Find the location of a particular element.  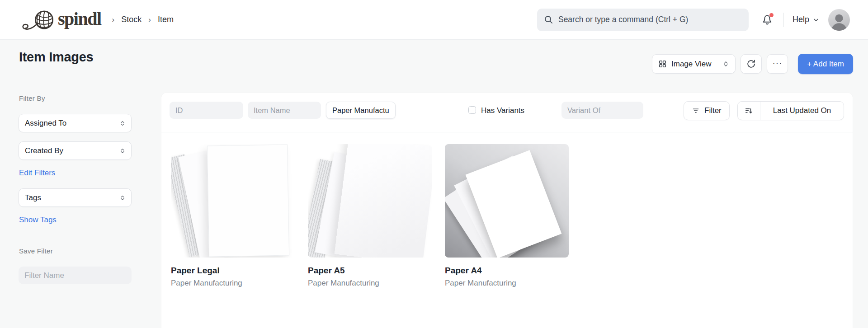

breadcrumb-item: Item is located at coordinates (165, 20).